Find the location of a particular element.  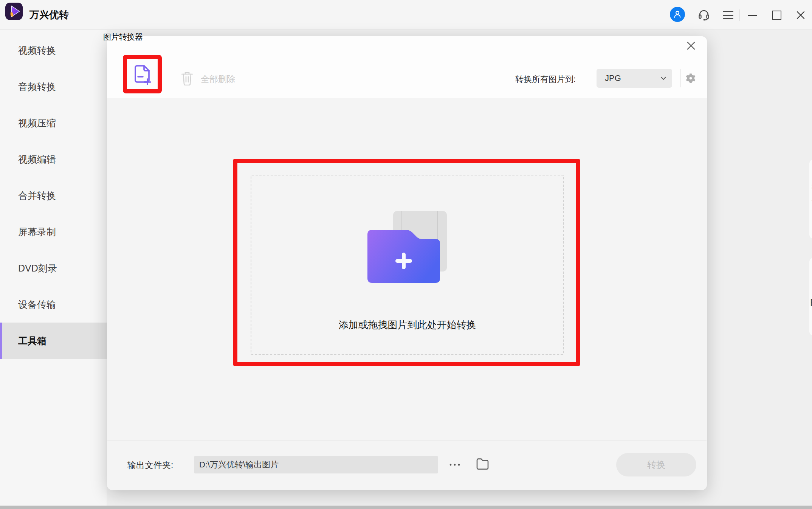

sidebar-item-video-edit: 视频编辑 is located at coordinates (54, 159).